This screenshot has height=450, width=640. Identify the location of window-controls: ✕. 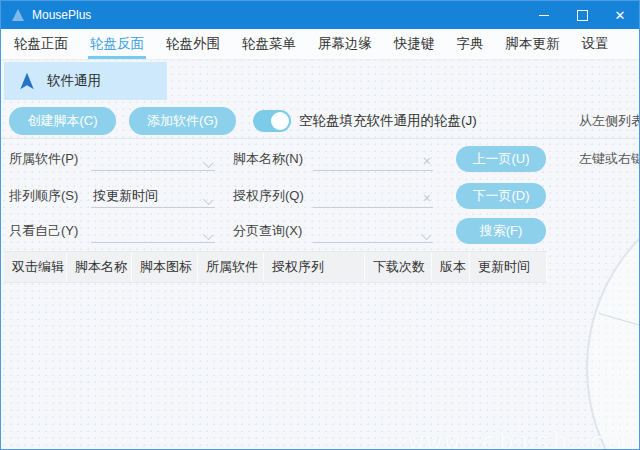
(582, 15).